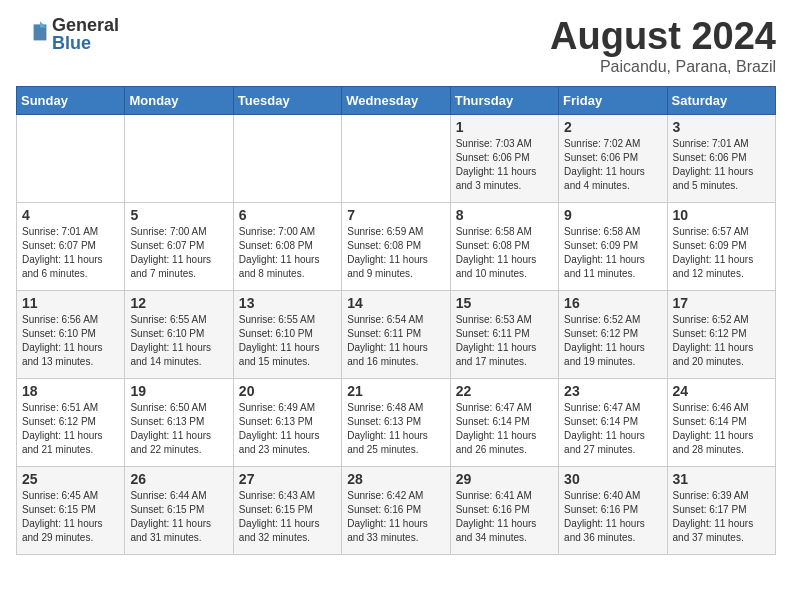 This screenshot has height=612, width=792. Describe the element at coordinates (179, 510) in the screenshot. I see `day-cell: 26Sunrise: 6:44 AM Sunset: 6:15 PM Dayli…` at that location.